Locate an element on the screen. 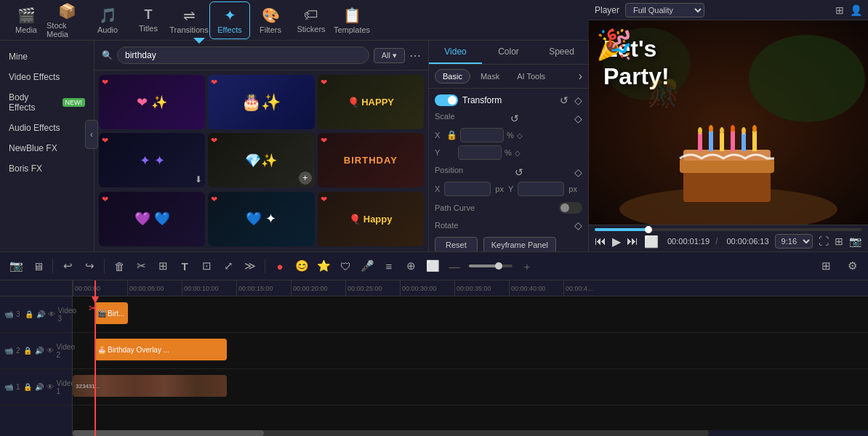  tl-screen-icon: 🖥 is located at coordinates (38, 266).